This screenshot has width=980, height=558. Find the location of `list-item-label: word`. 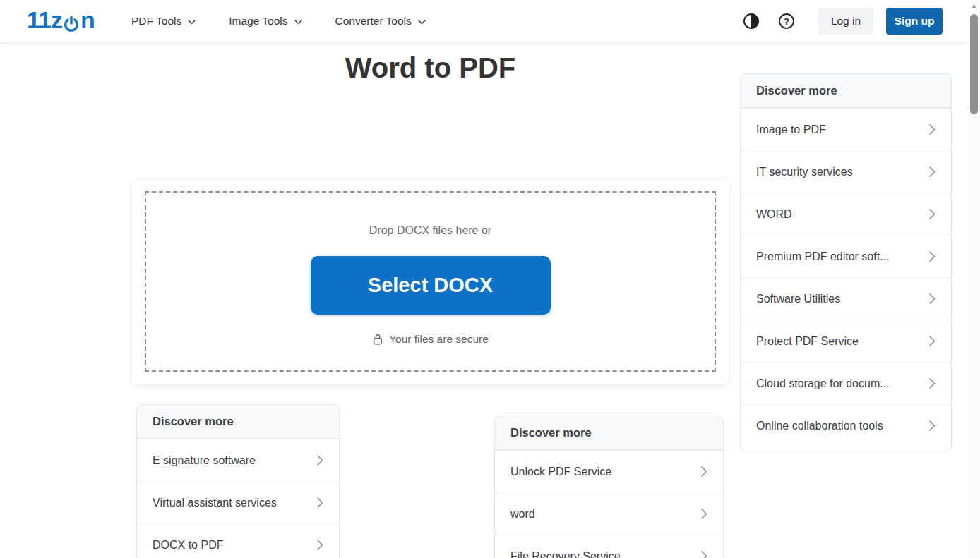

list-item-label: word is located at coordinates (522, 514).